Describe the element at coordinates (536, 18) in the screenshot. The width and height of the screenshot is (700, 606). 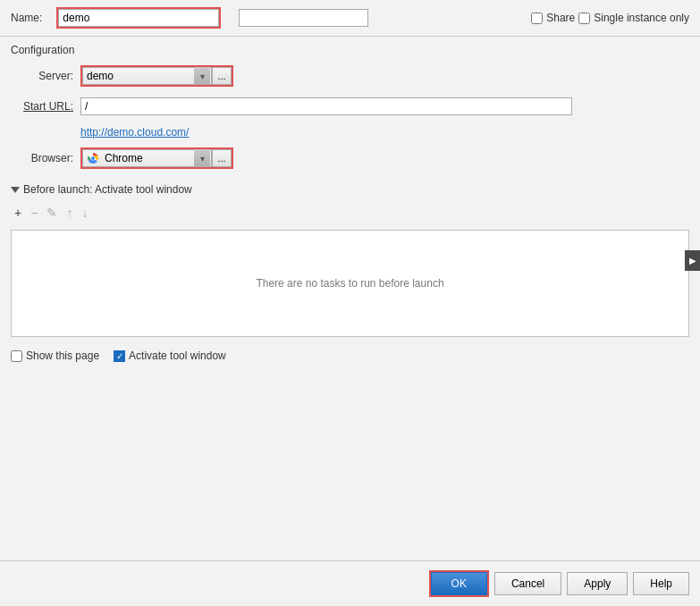
I see `share-checkbox` at that location.